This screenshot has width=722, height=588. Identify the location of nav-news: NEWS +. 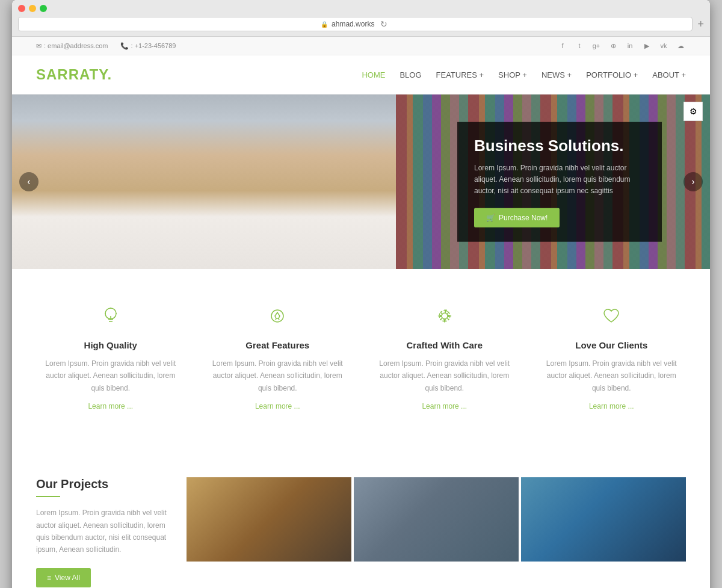
(557, 75).